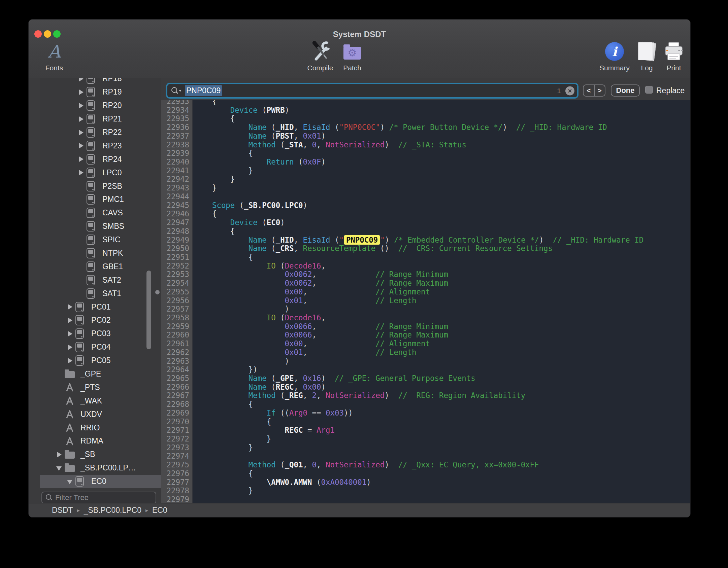 This screenshot has height=568, width=728. I want to click on sidebar-item-ntpk: NTPK, so click(100, 253).